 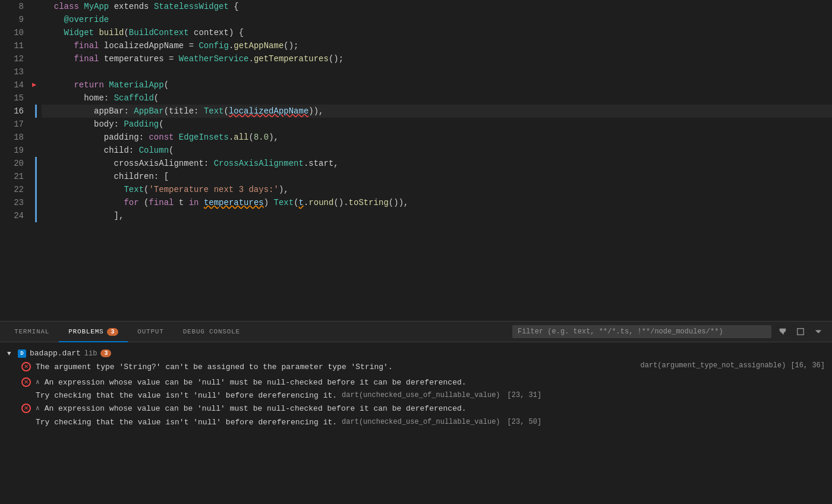 What do you see at coordinates (36, 160) in the screenshot?
I see `gutter: ▶` at bounding box center [36, 160].